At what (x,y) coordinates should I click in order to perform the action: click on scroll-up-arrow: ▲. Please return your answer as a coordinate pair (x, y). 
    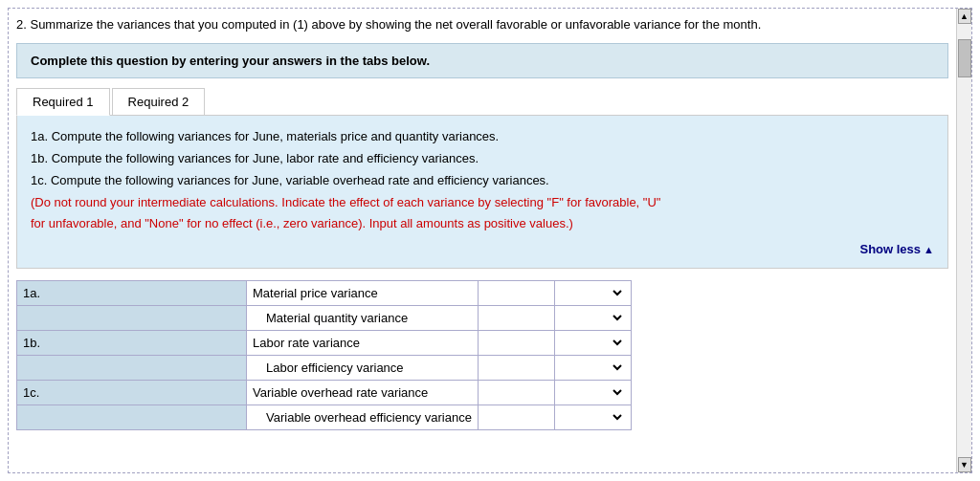
    Looking at the image, I should click on (965, 16).